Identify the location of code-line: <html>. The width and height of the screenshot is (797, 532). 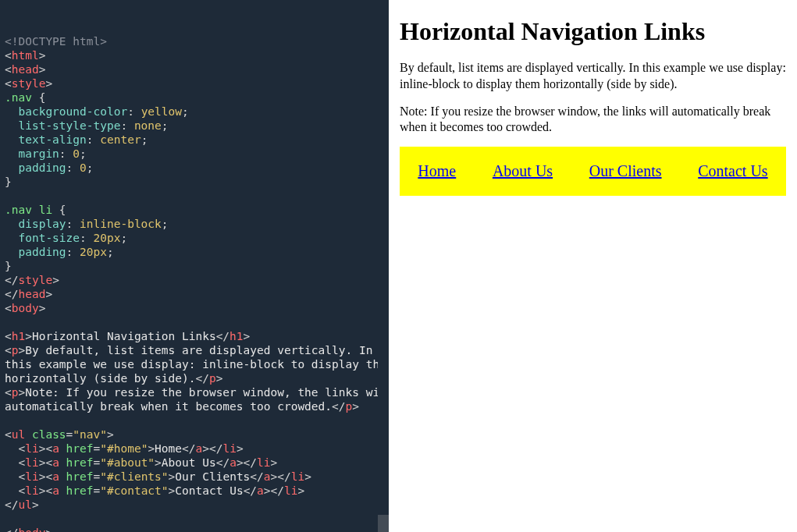
(194, 55).